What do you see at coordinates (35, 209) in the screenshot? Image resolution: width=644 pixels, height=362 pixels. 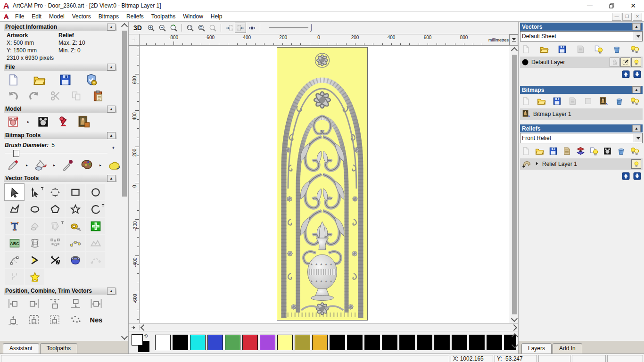 I see `create-ellipse-tool` at bounding box center [35, 209].